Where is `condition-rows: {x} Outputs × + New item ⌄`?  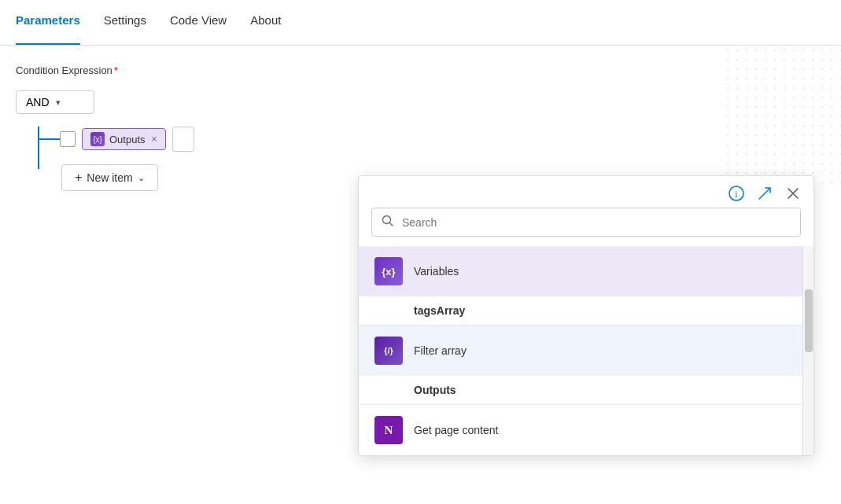 condition-rows: {x} Outputs × + New item ⌄ is located at coordinates (116, 159).